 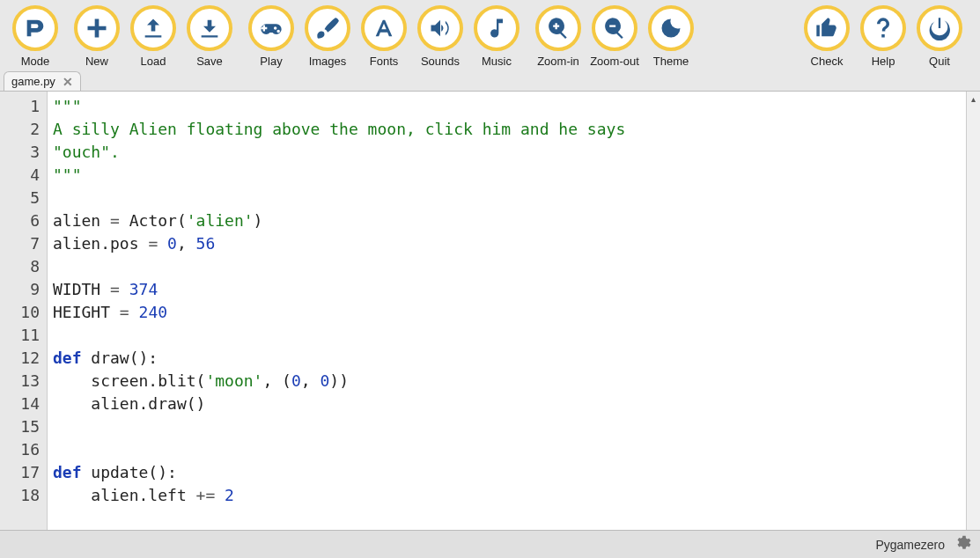 I want to click on toolbar-label: Music, so click(x=497, y=62).